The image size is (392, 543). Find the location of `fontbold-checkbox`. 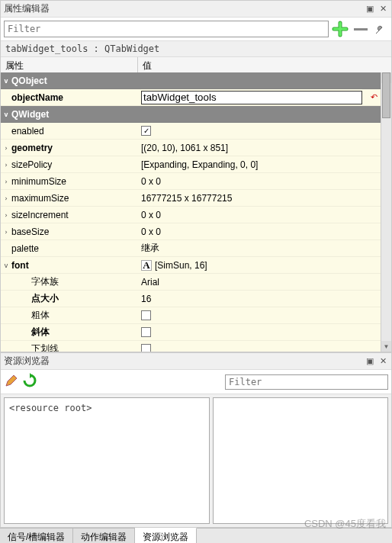

fontbold-checkbox is located at coordinates (146, 316).